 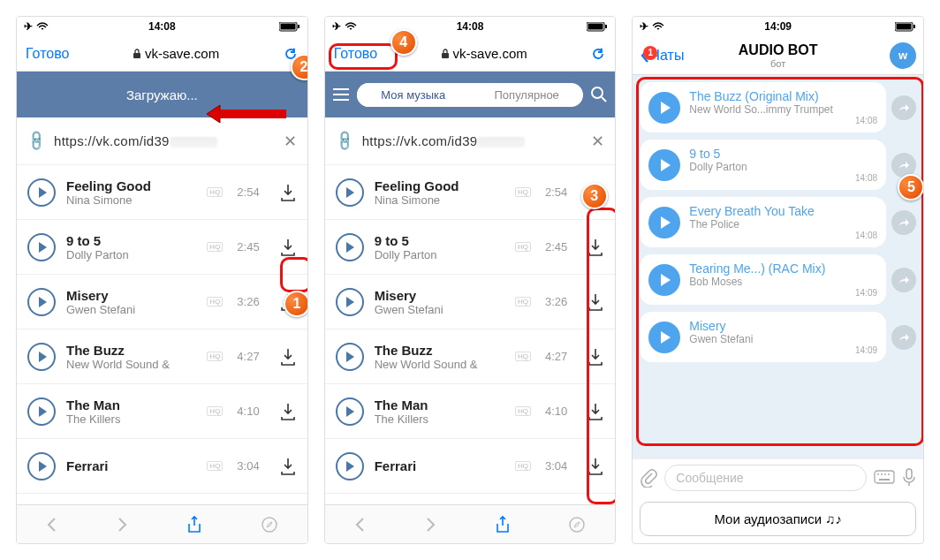 What do you see at coordinates (470, 302) in the screenshot?
I see `track-row: MiseryGwen Stefani HQ 3:26` at bounding box center [470, 302].